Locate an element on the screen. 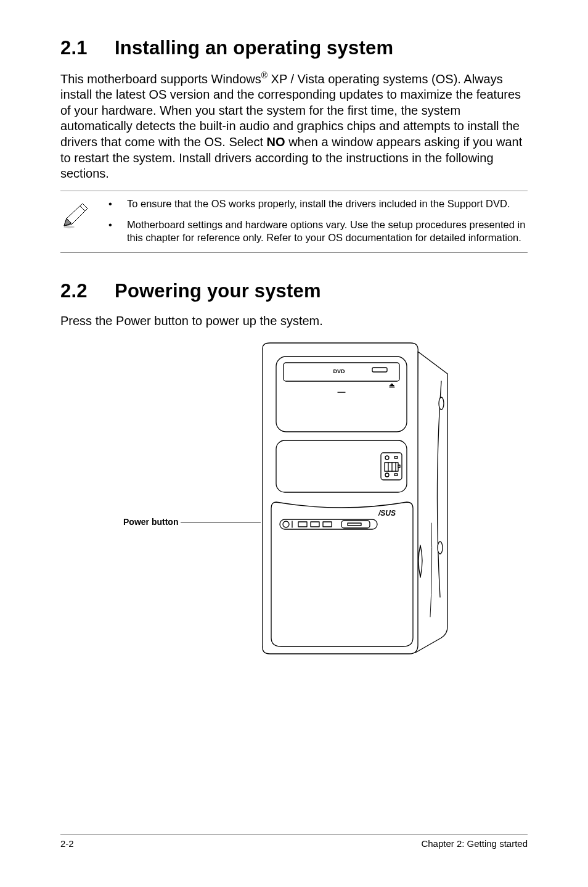 Image resolution: width=588 pixels, height=887 pixels. section-title-text: Installing an operating system is located at coordinates (254, 48).